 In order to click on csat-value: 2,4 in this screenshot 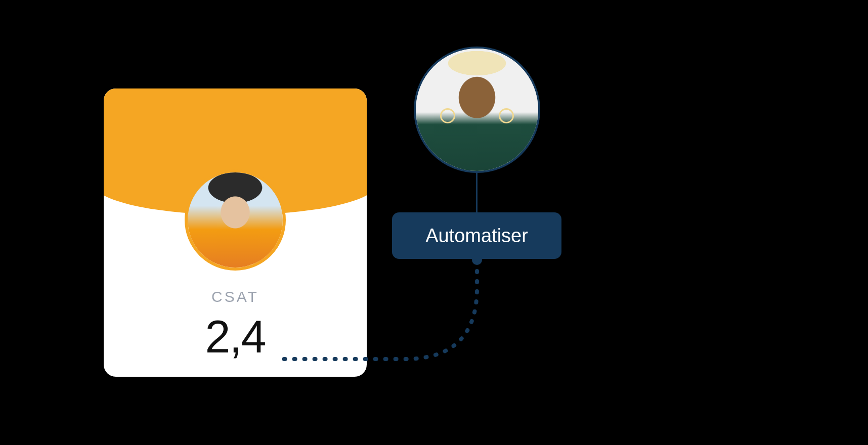, I will do `click(235, 337)`.